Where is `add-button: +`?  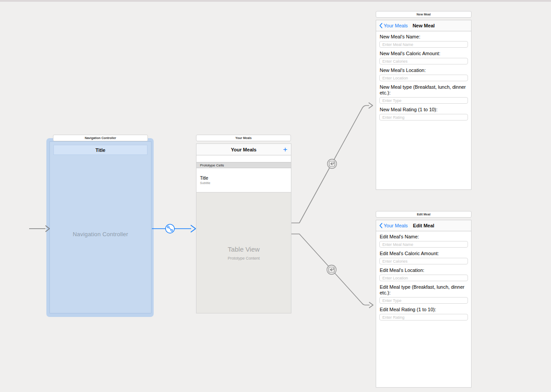 add-button: + is located at coordinates (285, 149).